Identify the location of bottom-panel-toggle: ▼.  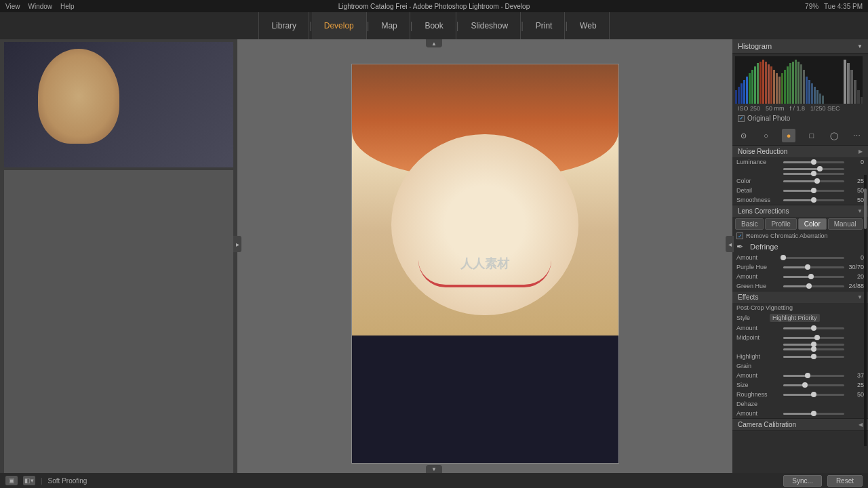
(434, 469).